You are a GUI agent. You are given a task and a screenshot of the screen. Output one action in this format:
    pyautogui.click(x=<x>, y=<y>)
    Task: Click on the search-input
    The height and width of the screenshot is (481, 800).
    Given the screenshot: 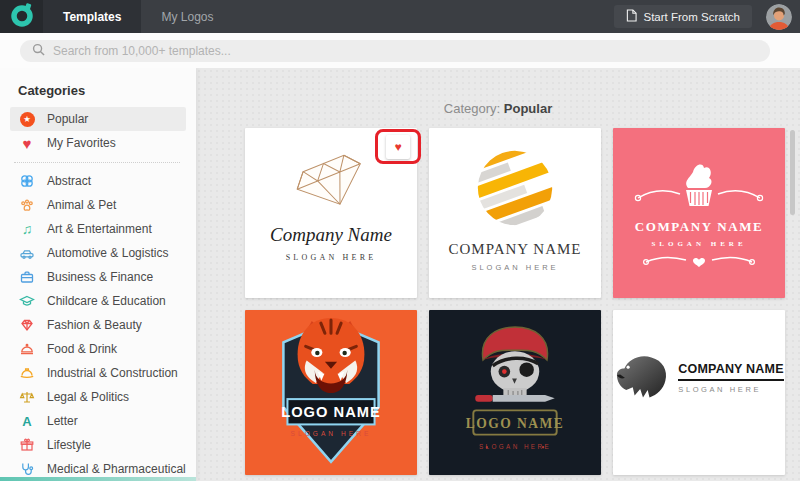 What is the action you would take?
    pyautogui.click(x=353, y=51)
    